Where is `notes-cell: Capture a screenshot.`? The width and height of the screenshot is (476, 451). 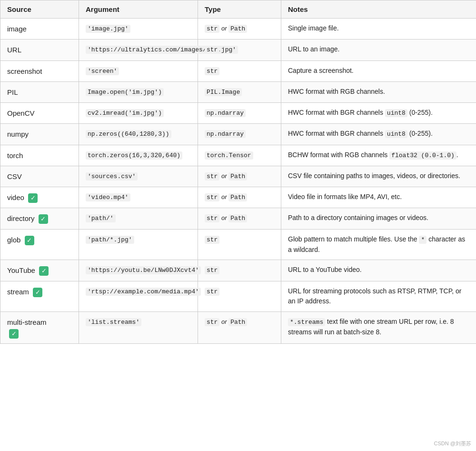
notes-cell: Capture a screenshot. is located at coordinates (379, 71).